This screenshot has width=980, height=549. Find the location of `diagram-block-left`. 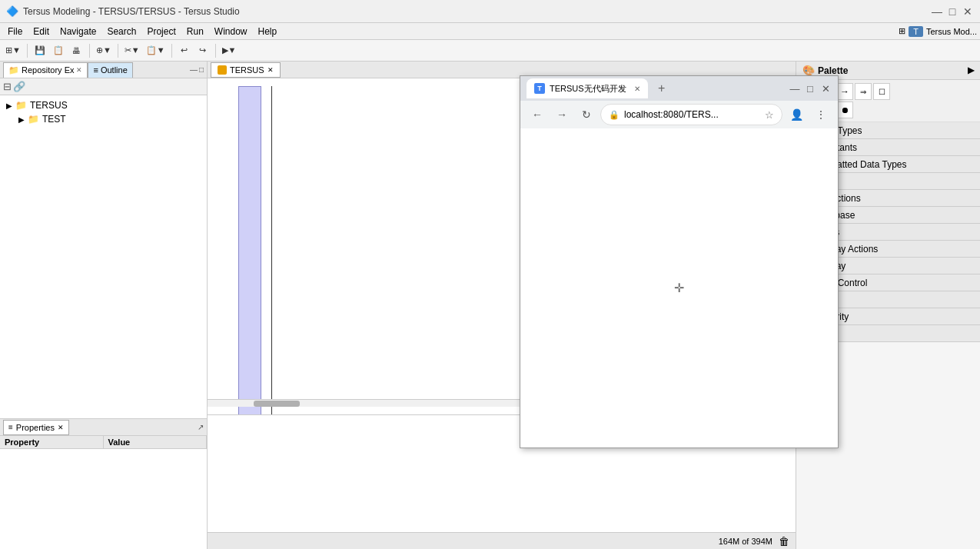

diagram-block-left is located at coordinates (250, 251).